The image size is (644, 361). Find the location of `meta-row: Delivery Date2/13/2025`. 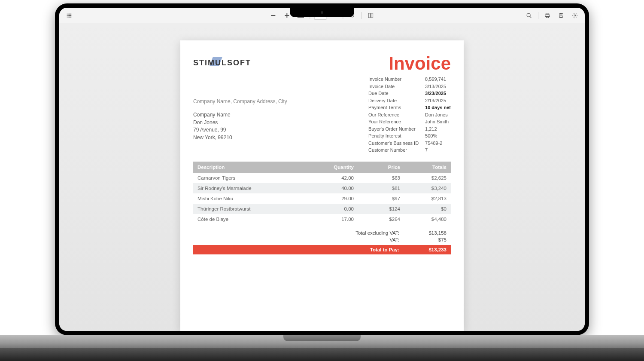

meta-row: Delivery Date2/13/2025 is located at coordinates (410, 101).